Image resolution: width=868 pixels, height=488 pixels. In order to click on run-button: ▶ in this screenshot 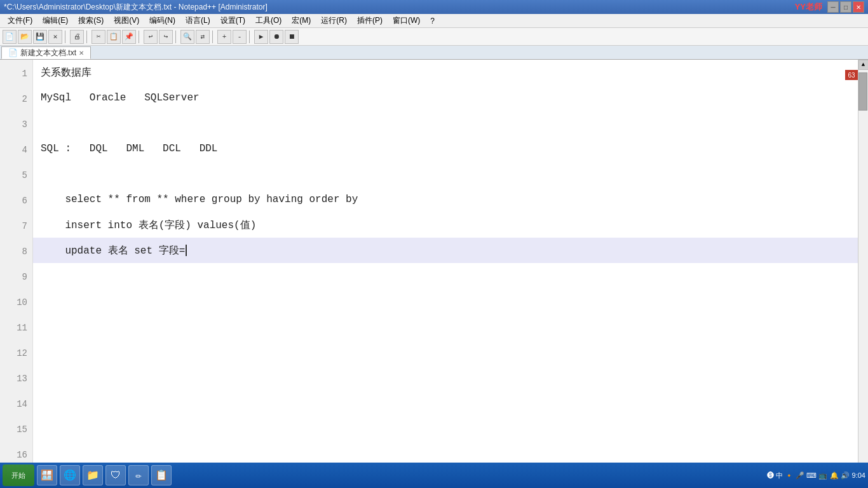, I will do `click(261, 37)`.